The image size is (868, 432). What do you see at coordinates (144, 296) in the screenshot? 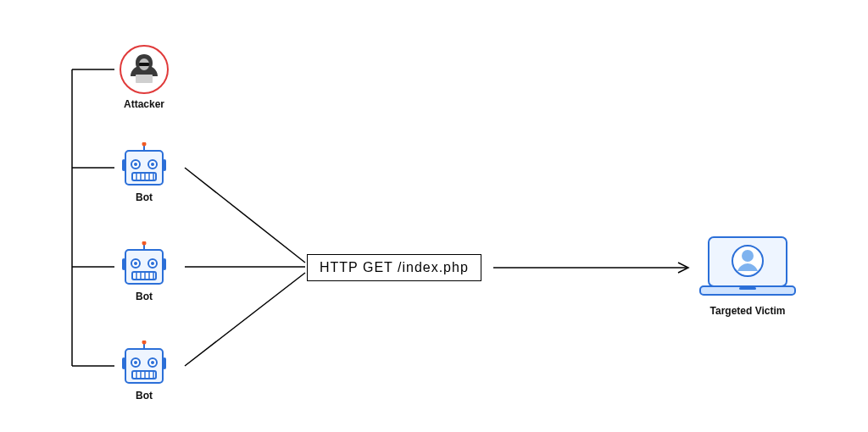
I see `bot-label-2: Bot` at bounding box center [144, 296].